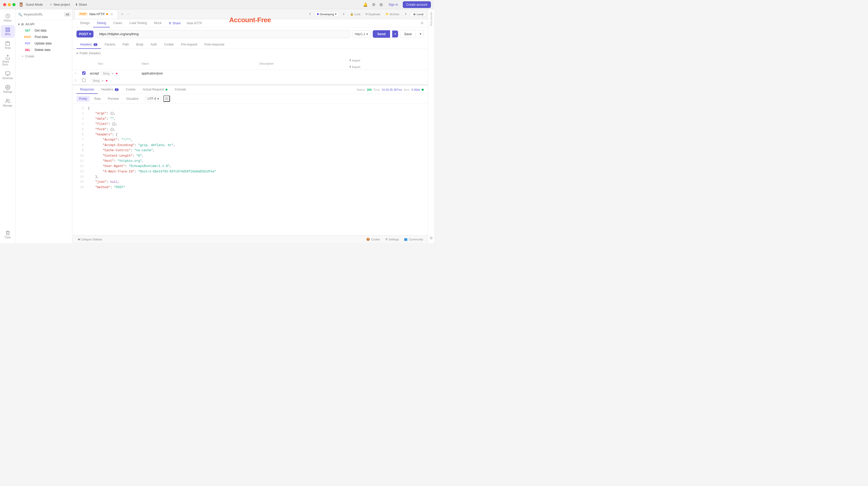  I want to click on sidebar-item-apis: APIs, so click(8, 31).